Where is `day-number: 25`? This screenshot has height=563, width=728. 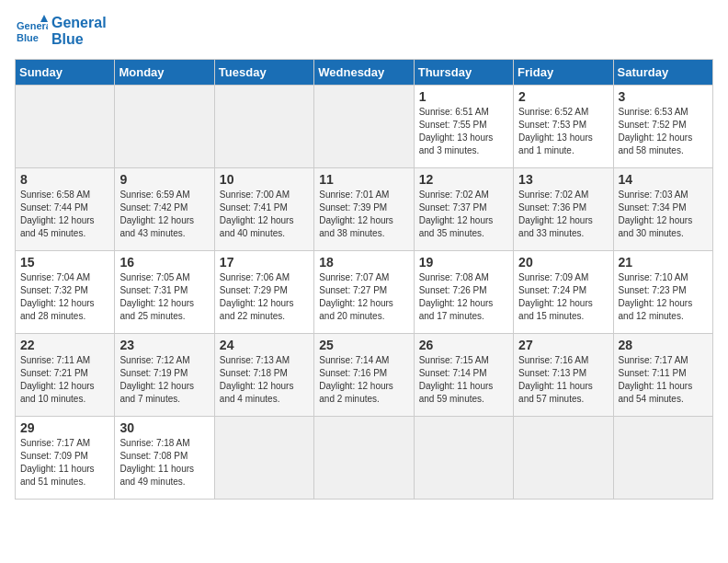
day-number: 25 is located at coordinates (364, 345).